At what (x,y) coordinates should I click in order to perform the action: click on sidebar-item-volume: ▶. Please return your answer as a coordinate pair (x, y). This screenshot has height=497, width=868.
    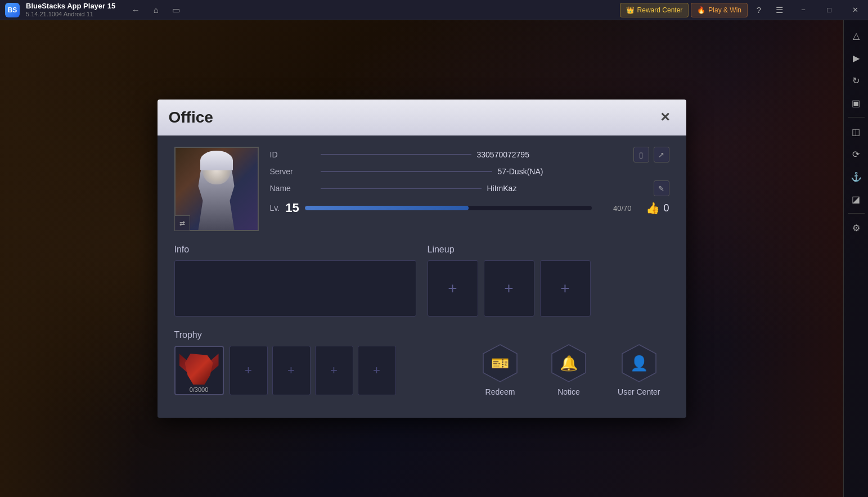
    Looking at the image, I should click on (856, 58).